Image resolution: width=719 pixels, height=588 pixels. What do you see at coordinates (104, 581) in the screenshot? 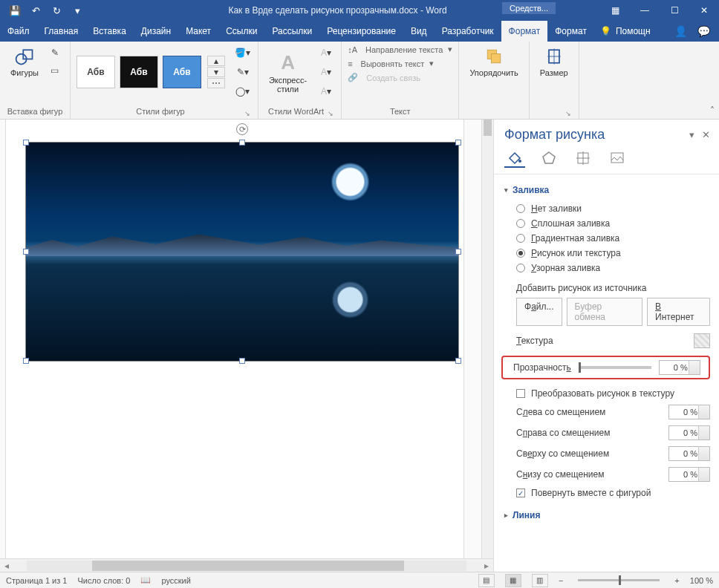
I see `status-word-count: Число слов: 0` at bounding box center [104, 581].